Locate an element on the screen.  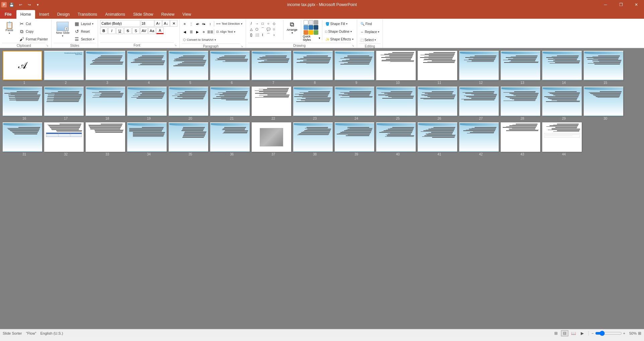
slide-item-24: ☆24 is located at coordinates (354, 104).